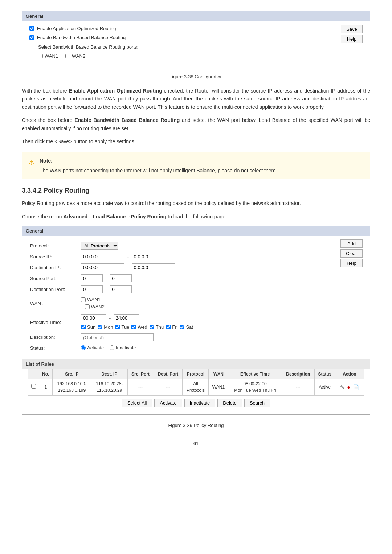  What do you see at coordinates (221, 303) in the screenshot?
I see `wan-cell: WAN1 WAN2` at bounding box center [221, 303].